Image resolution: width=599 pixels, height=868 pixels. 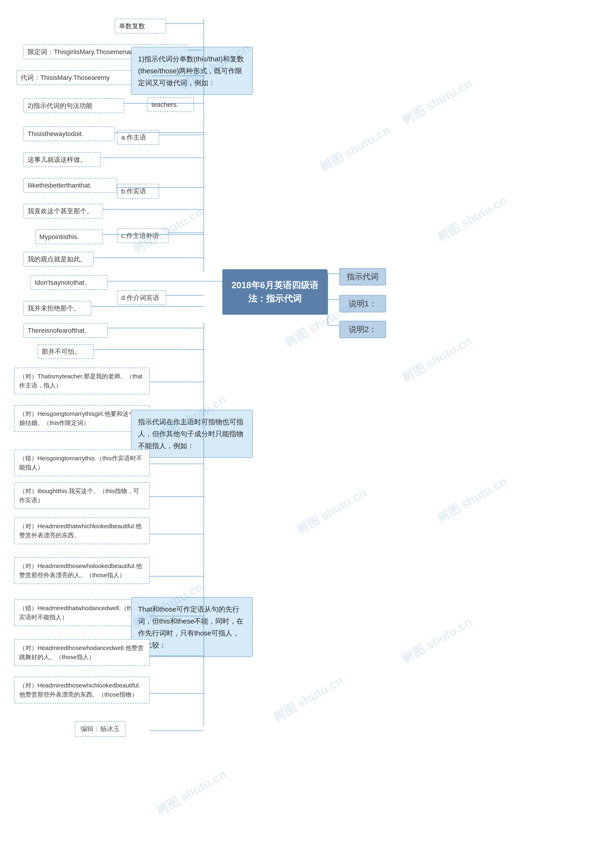 I want to click on center-box: 2018年6月英语四级语法：指示代词, so click(x=275, y=292).